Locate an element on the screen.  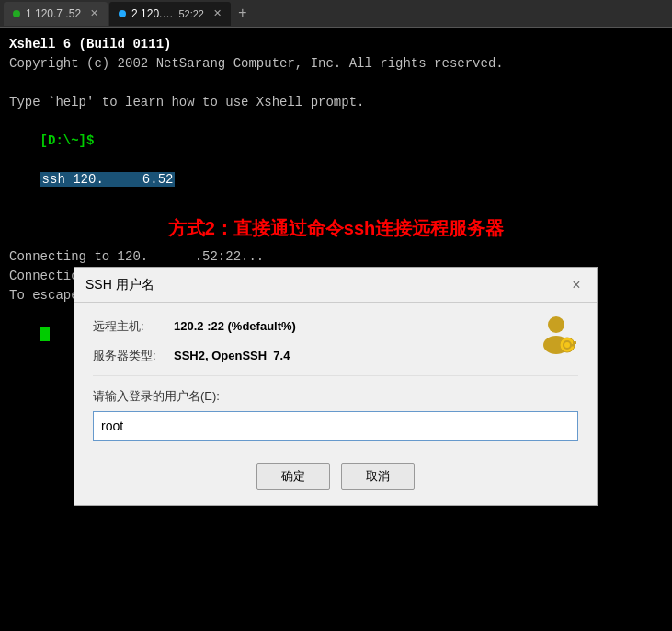
dialog-ok-button: 确定 is located at coordinates (293, 476).